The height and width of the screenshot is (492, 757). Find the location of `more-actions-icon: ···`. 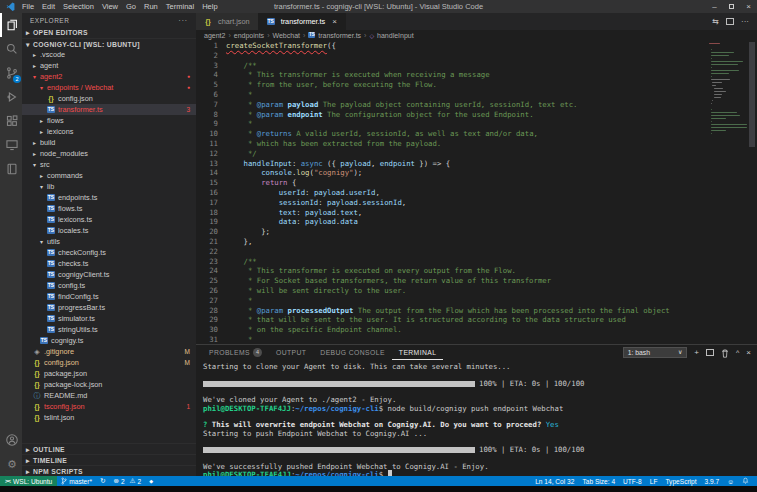

more-actions-icon: ··· is located at coordinates (745, 22).